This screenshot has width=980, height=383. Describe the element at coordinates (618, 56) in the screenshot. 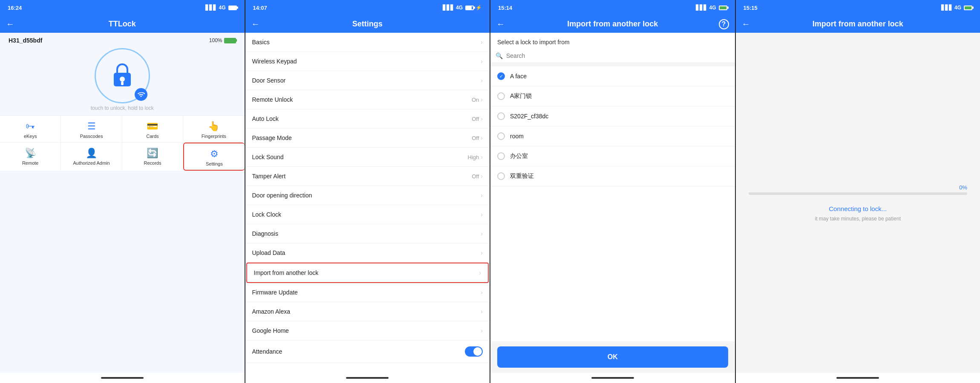

I see `search-input` at that location.